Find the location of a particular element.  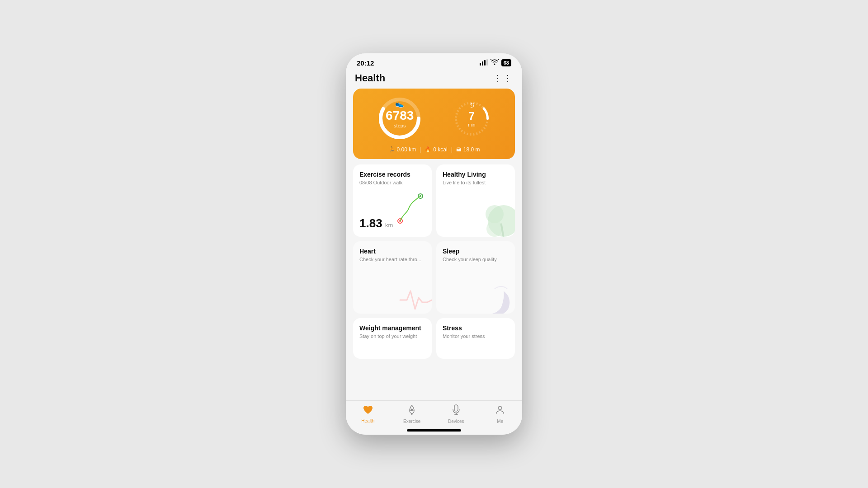

activity-rings: 👟 6783 steps ⏱ 7 min is located at coordinates (434, 118).